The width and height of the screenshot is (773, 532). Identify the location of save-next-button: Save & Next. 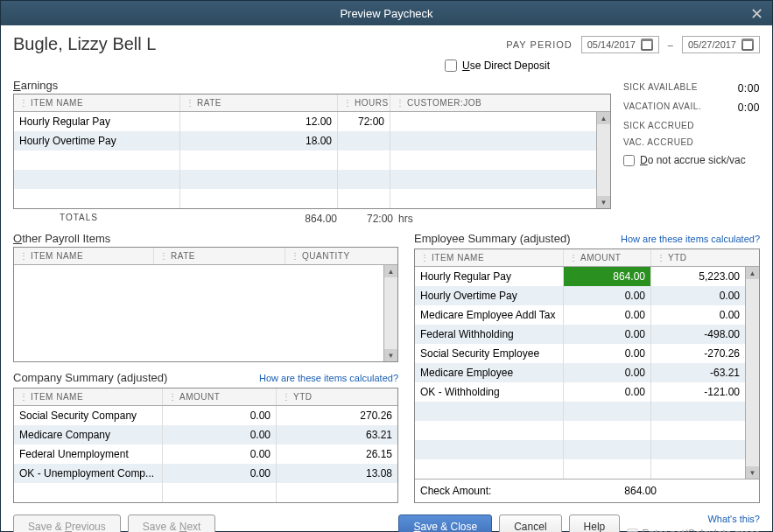
(172, 523).